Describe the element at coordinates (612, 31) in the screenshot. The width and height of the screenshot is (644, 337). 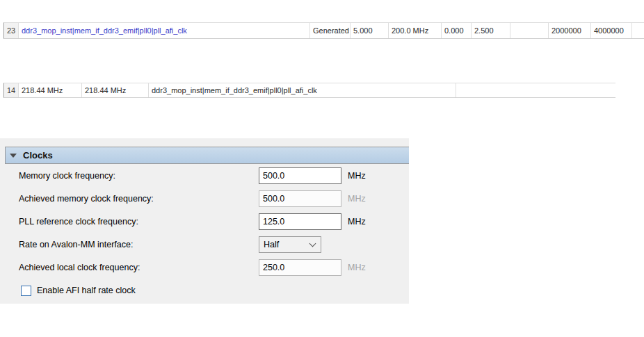
I see `duty-end-cell: 4000000` at that location.